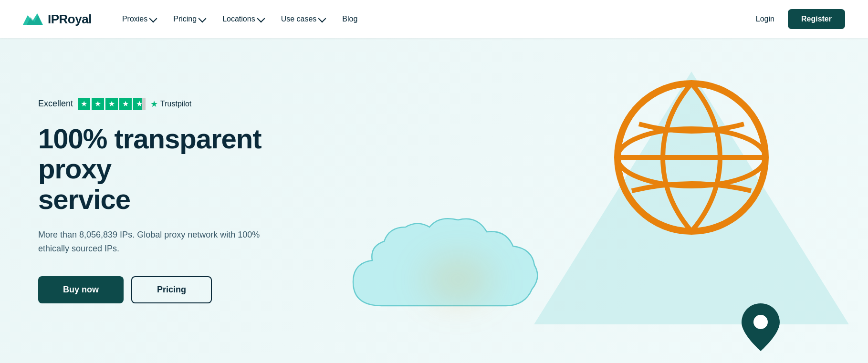  I want to click on logo-icon, so click(33, 19).